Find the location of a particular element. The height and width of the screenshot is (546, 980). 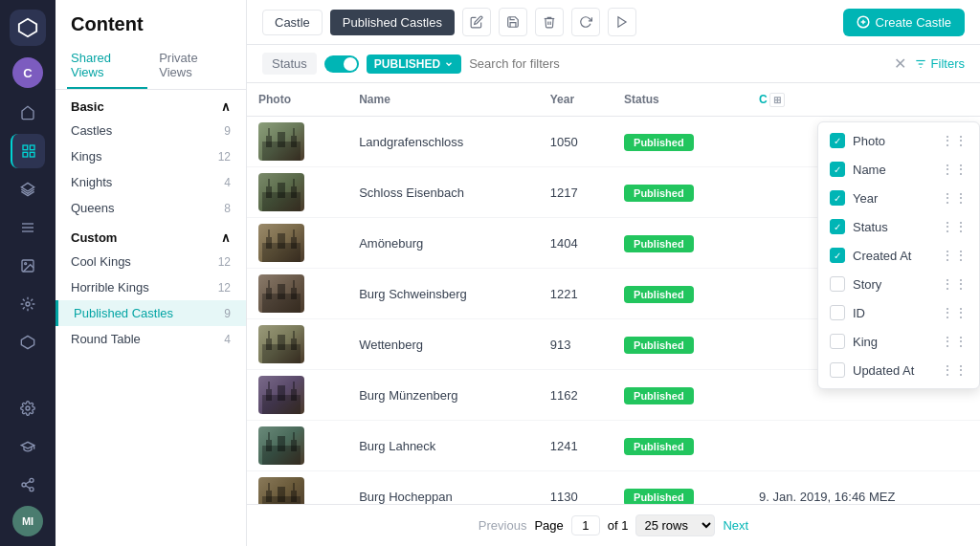

pagination-bar: Previous Page of 1 25 rows 50 rows 100 r… is located at coordinates (613, 525).